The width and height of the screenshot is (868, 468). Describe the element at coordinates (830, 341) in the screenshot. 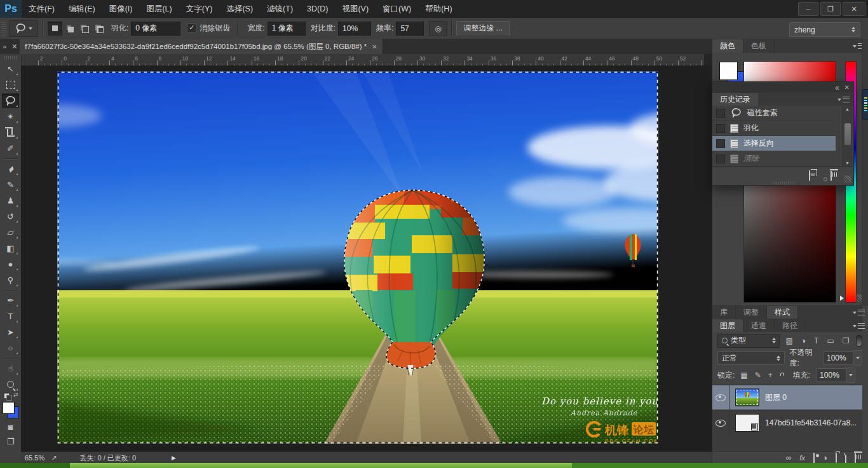

I see `filter-shape-layers-icon: ▭` at that location.